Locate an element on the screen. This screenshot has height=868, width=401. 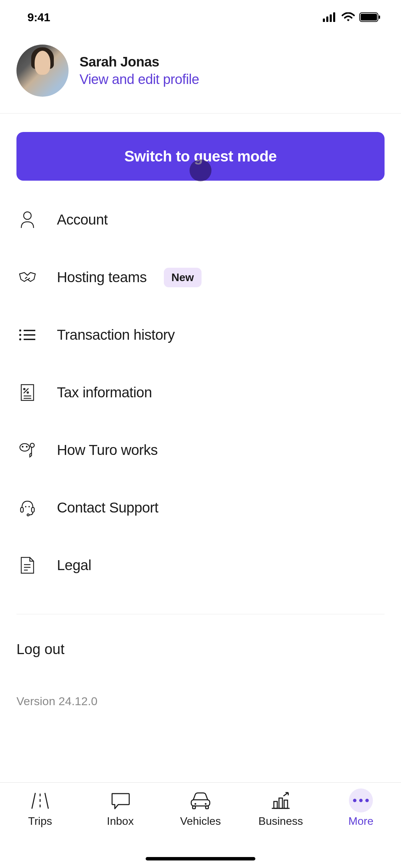
cellular-icon is located at coordinates (330, 17).